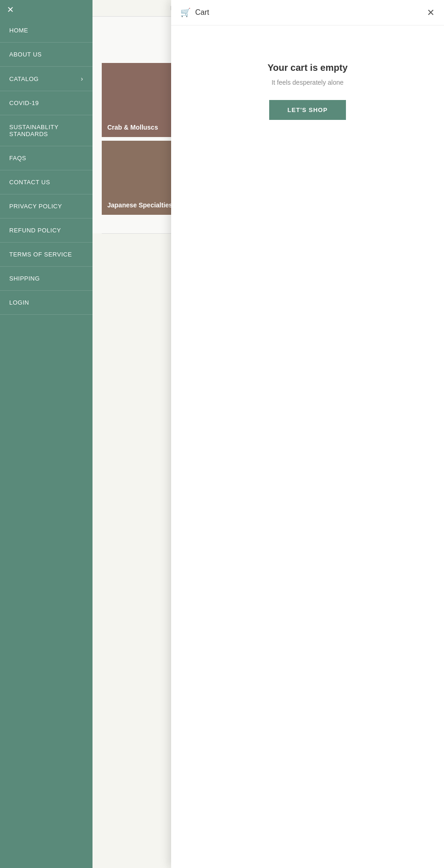 The width and height of the screenshot is (444, 868). Describe the element at coordinates (82, 79) in the screenshot. I see `chevron-right-icon: ›` at that location.